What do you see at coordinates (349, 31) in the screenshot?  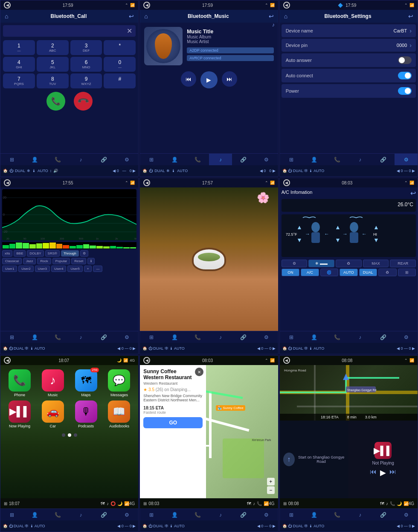 I see `device-name-row: Device name CarBT ›` at bounding box center [349, 31].